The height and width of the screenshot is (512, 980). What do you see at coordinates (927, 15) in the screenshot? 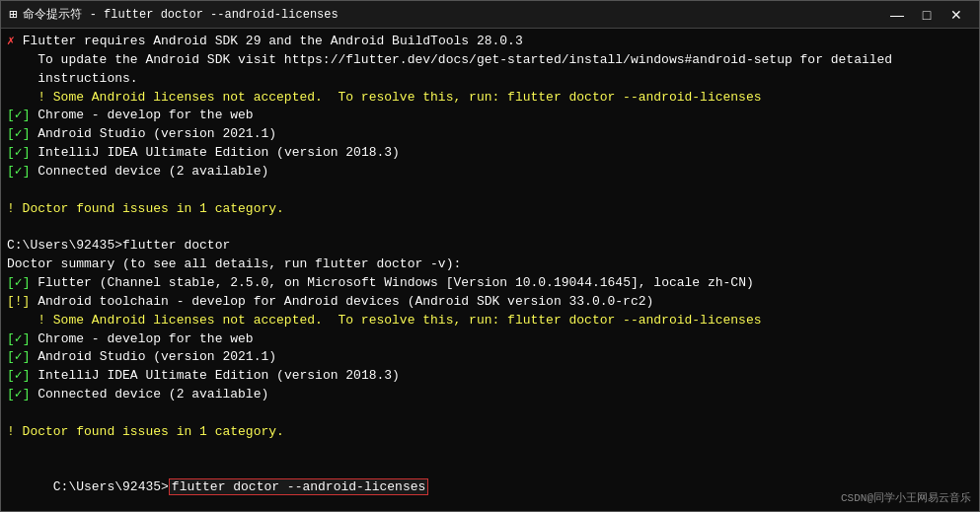
I see `maximize-button: □` at bounding box center [927, 15].